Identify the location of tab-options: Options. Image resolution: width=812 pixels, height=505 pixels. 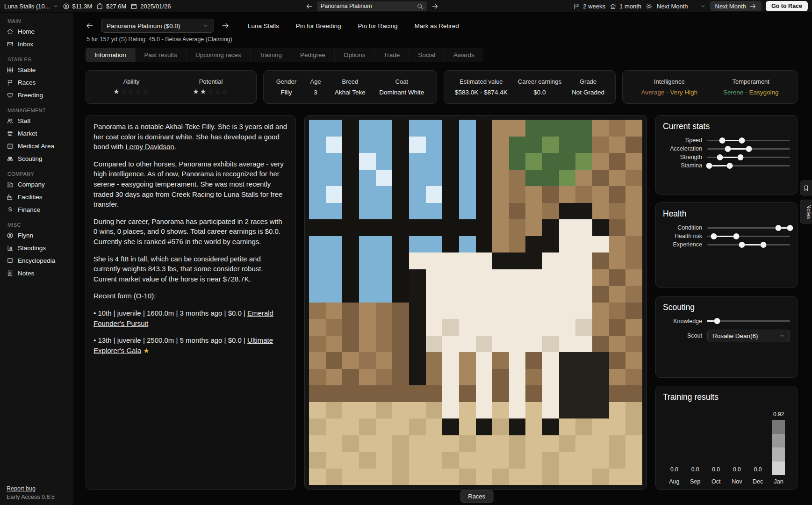
(355, 55).